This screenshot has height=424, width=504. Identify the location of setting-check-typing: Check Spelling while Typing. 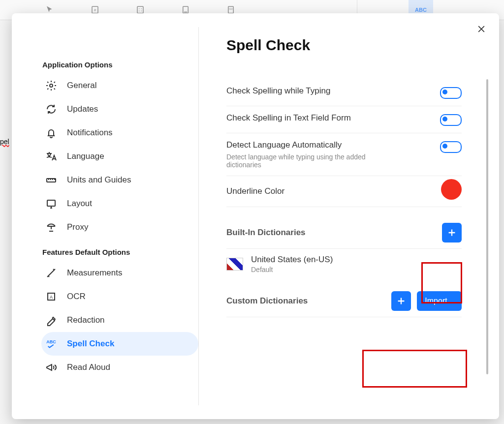
(344, 92).